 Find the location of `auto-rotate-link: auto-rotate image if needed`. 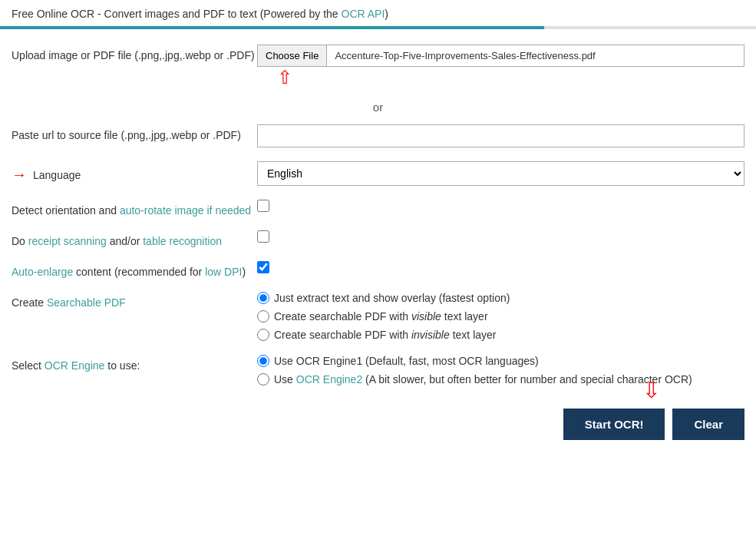

auto-rotate-link: auto-rotate image if needed is located at coordinates (186, 210).